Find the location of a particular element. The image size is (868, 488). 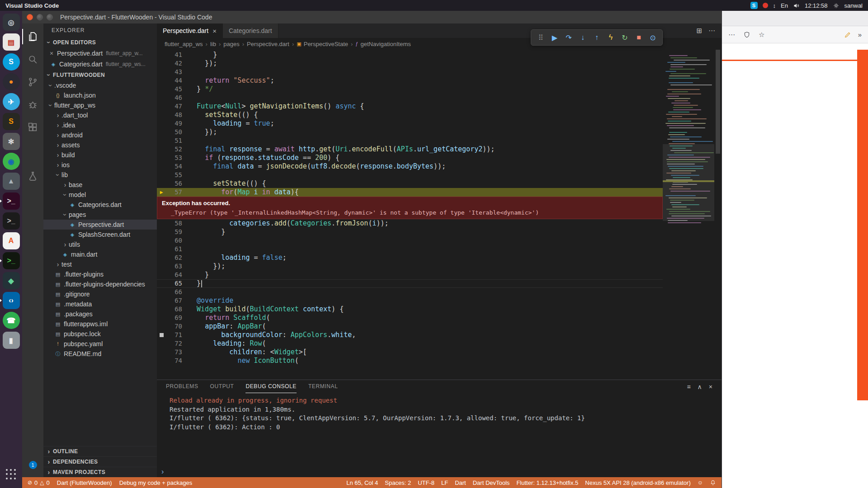

settings-icon is located at coordinates (836, 5).